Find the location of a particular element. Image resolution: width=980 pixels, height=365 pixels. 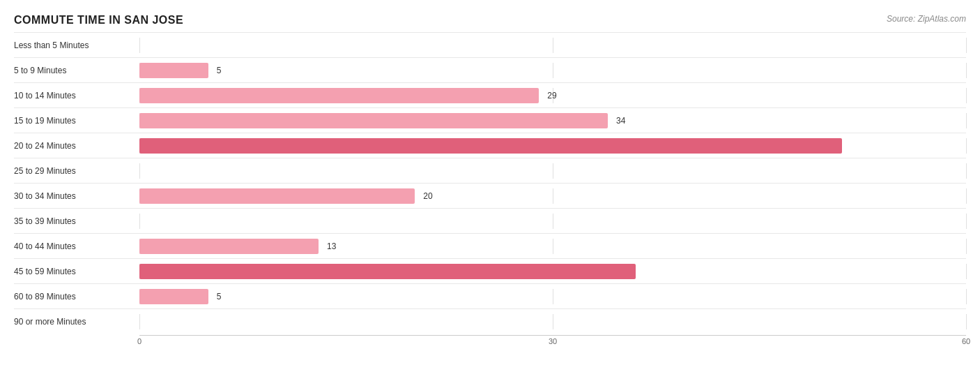

bar-label: 20 to 24 Minutes is located at coordinates (77, 146).